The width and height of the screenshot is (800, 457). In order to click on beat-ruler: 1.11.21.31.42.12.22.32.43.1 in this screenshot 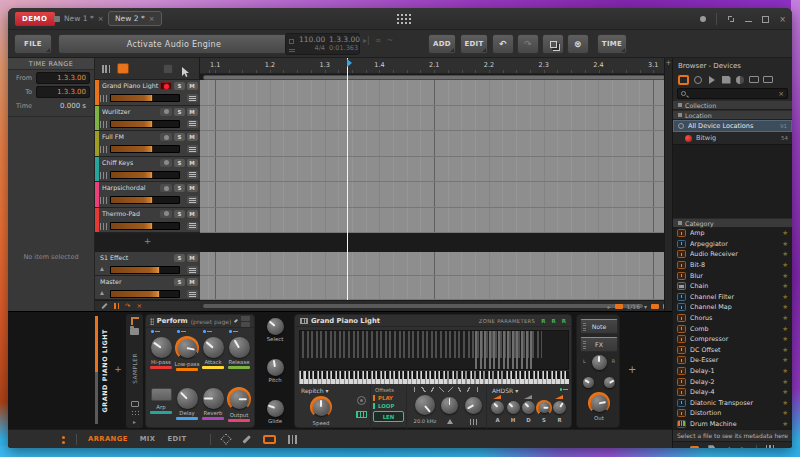, I will do `click(436, 66)`.